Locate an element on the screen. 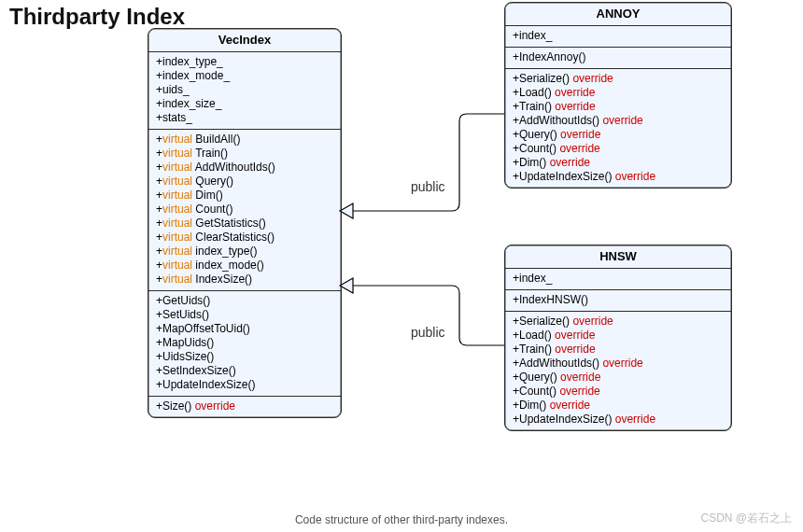 The height and width of the screenshot is (532, 803). class-hnsw-fields: +index_ is located at coordinates (618, 280).